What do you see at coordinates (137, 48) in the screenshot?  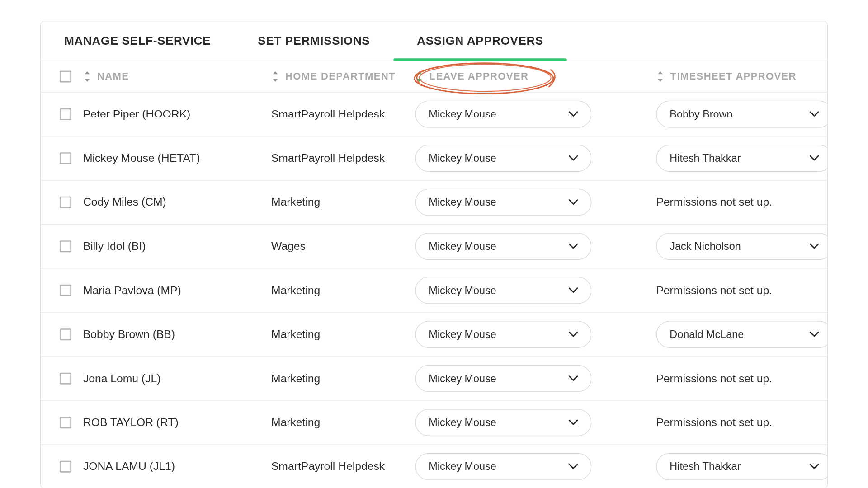 I see `tab-manage-self-service: MANAGE SELF-SERVICE` at bounding box center [137, 48].